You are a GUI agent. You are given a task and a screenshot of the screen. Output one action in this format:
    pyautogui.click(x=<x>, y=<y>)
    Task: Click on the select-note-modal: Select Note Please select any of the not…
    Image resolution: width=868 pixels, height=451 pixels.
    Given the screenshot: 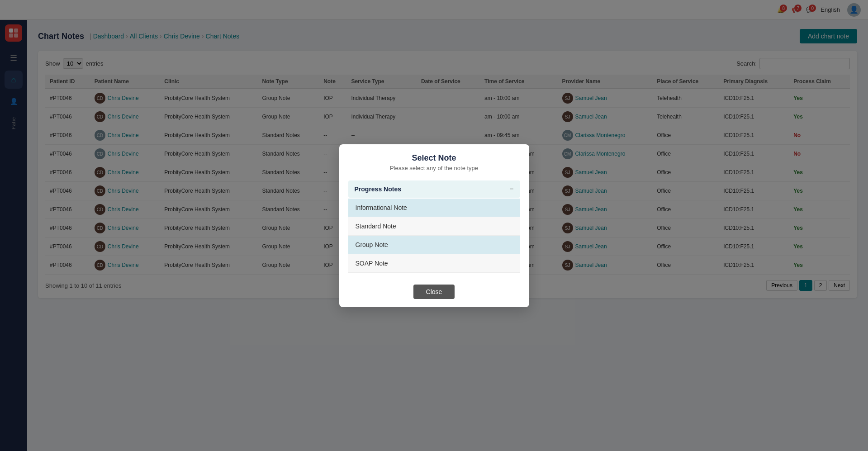 What is the action you would take?
    pyautogui.click(x=434, y=226)
    